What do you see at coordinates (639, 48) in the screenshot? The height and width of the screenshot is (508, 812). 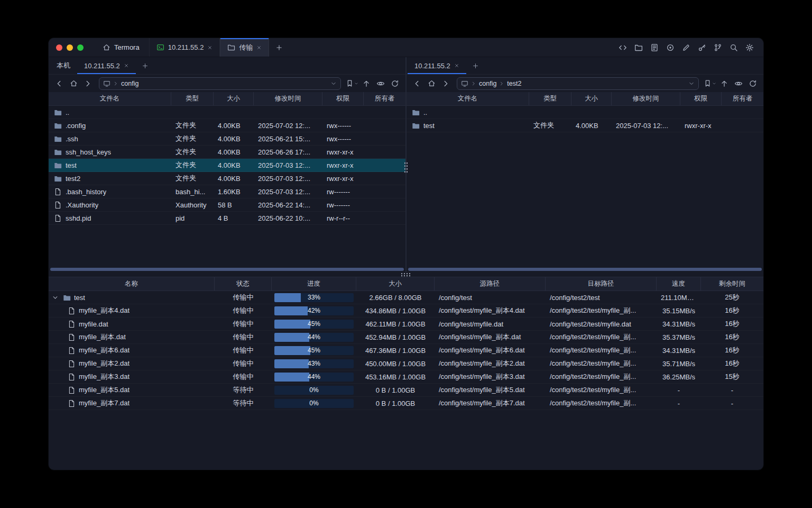 I see `folder-button` at bounding box center [639, 48].